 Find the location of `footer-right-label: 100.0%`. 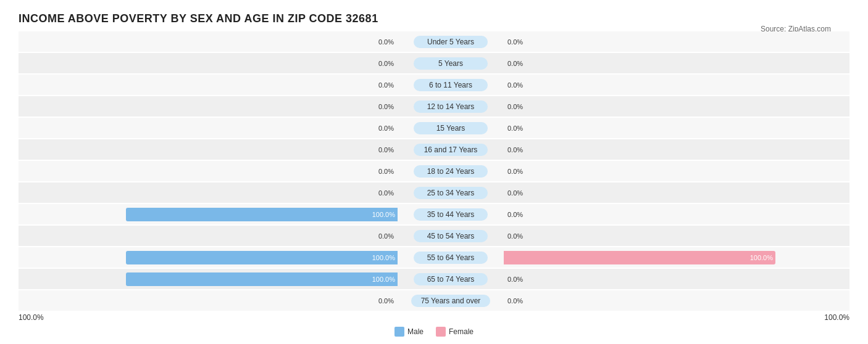

footer-right-label: 100.0% is located at coordinates (837, 317).